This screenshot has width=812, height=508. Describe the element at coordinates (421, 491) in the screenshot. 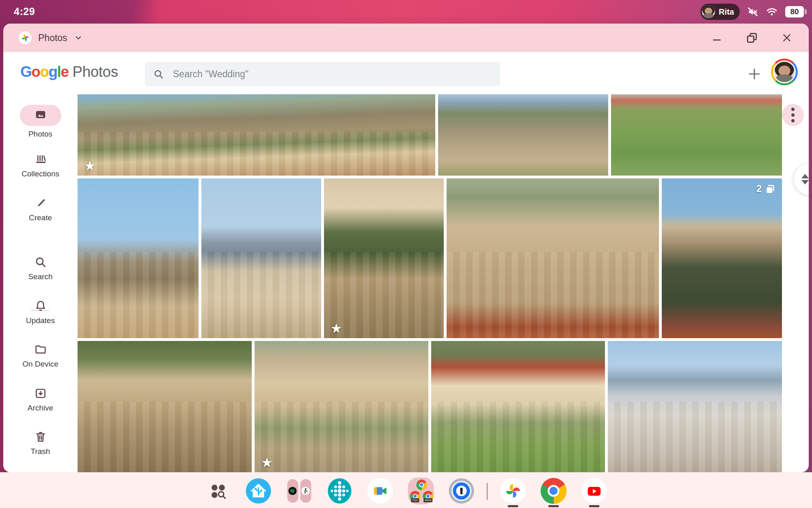

I see `chrome-folder-blob: Dev Beta` at that location.